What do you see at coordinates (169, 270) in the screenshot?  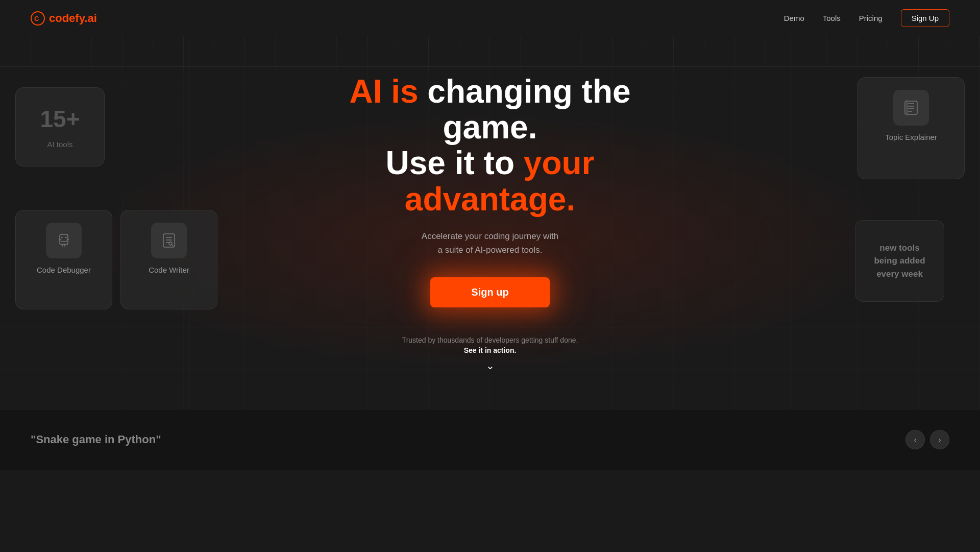 I see `code-writer-label: Code Writer` at bounding box center [169, 270].